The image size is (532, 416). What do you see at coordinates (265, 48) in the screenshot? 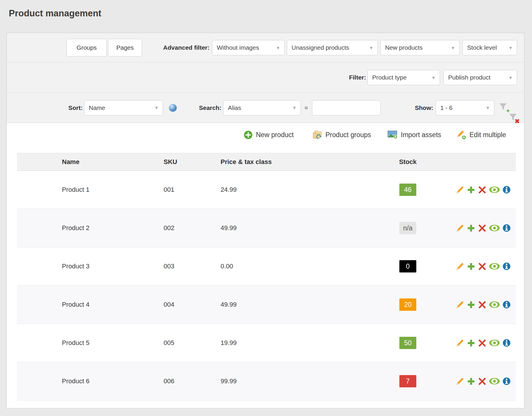
I see `advanced-filter-bar: Groups Pages Advanced filter: Without im…` at bounding box center [265, 48].